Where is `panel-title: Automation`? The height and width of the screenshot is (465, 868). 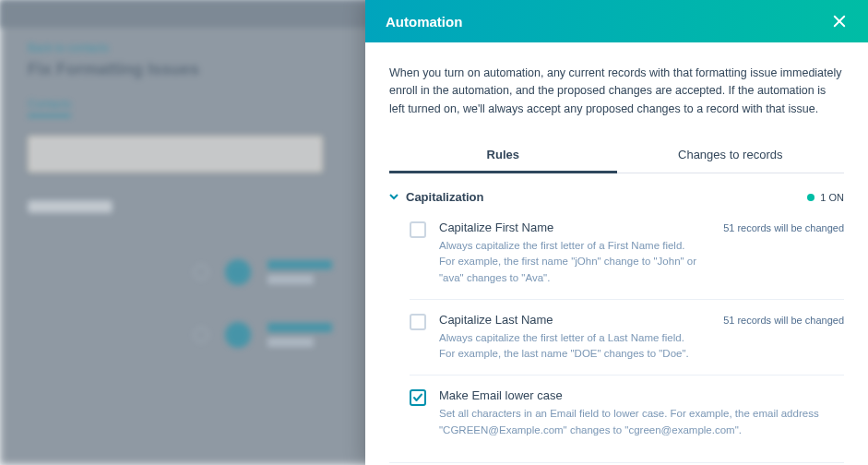
panel-title: Automation is located at coordinates (424, 22).